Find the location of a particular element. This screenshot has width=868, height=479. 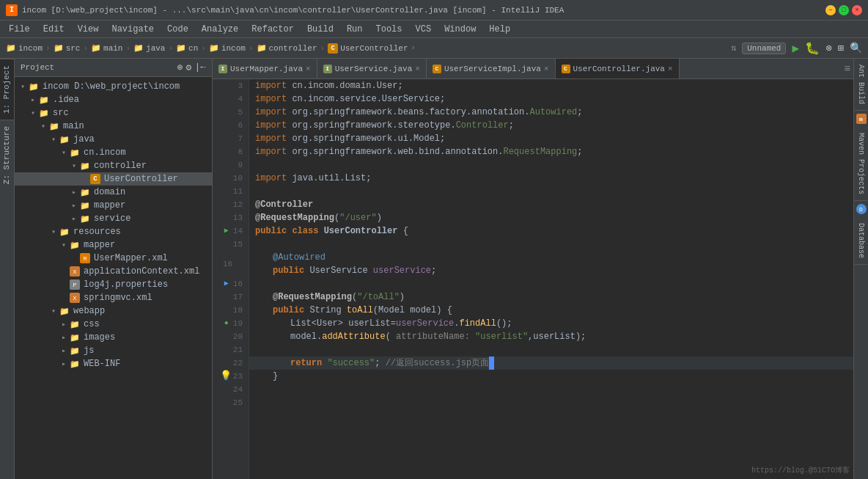

settings-button: ⚙ is located at coordinates (189, 67).